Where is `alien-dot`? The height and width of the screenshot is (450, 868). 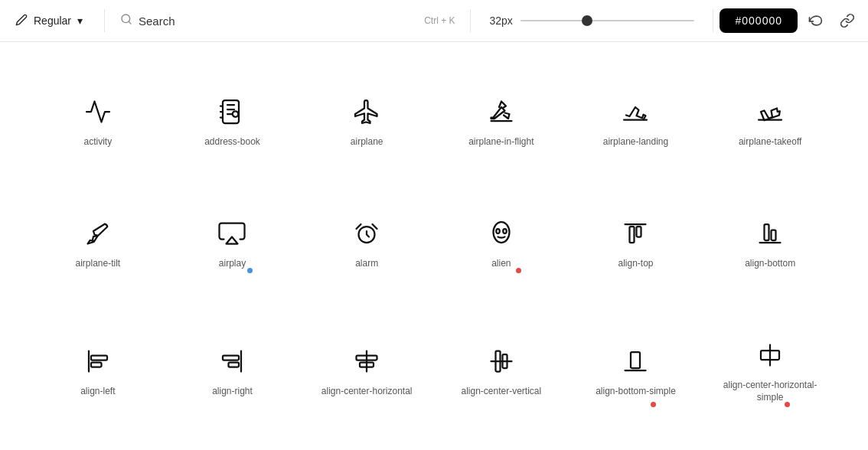
alien-dot is located at coordinates (519, 271).